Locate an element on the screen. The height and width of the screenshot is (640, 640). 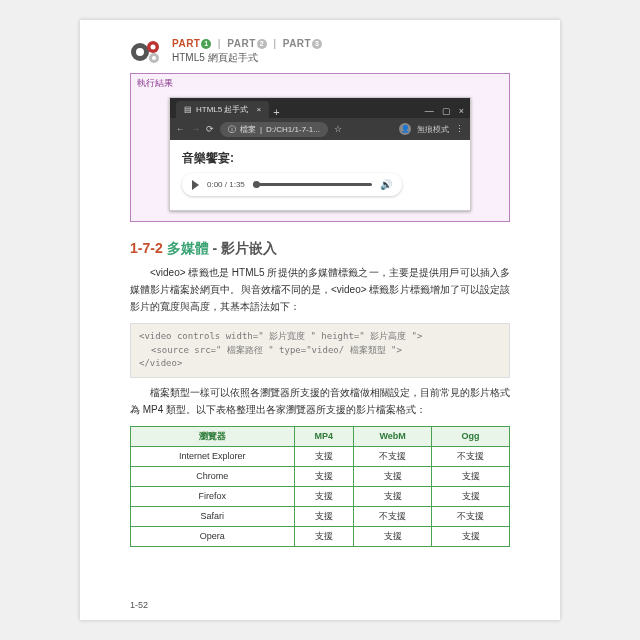
th-browser: 瀏覽器 is located at coordinates (213, 436).